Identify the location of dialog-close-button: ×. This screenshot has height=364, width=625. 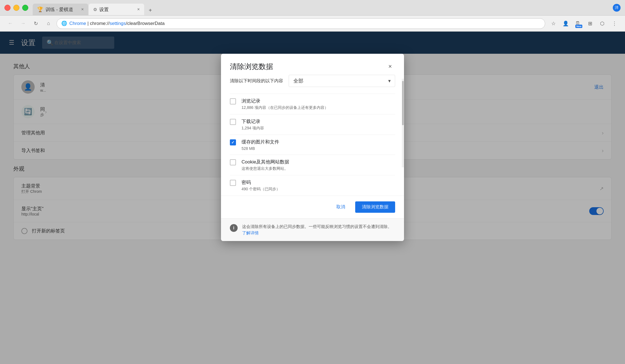
(390, 66).